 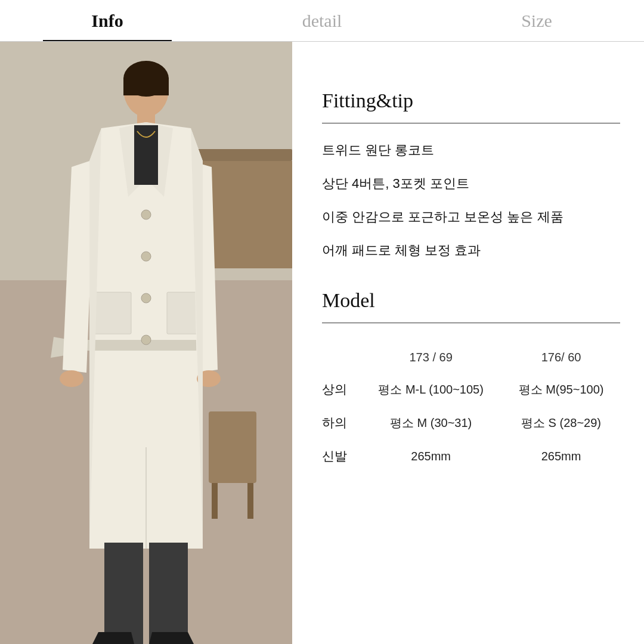 I want to click on model-title: Model, so click(x=471, y=301).